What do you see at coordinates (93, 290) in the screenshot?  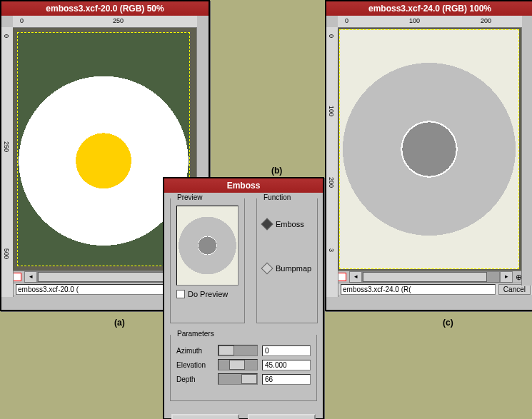 I see `status-input-a` at bounding box center [93, 290].